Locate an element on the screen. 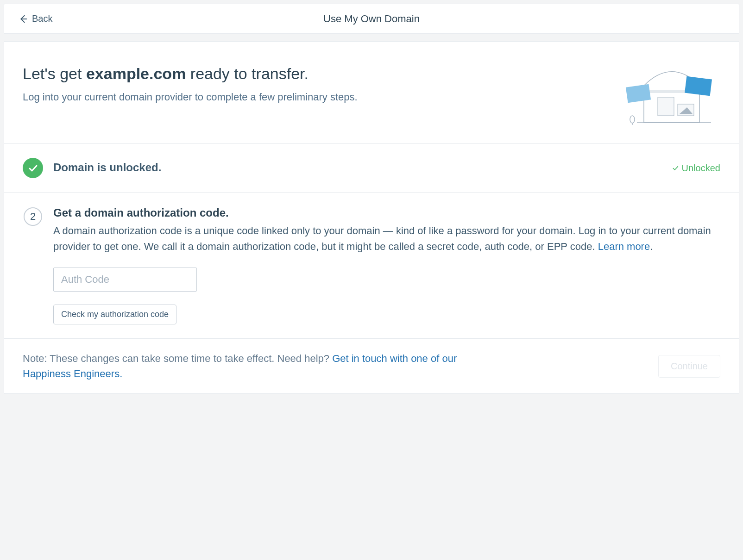 This screenshot has width=743, height=560. arrow-left-icon is located at coordinates (23, 19).